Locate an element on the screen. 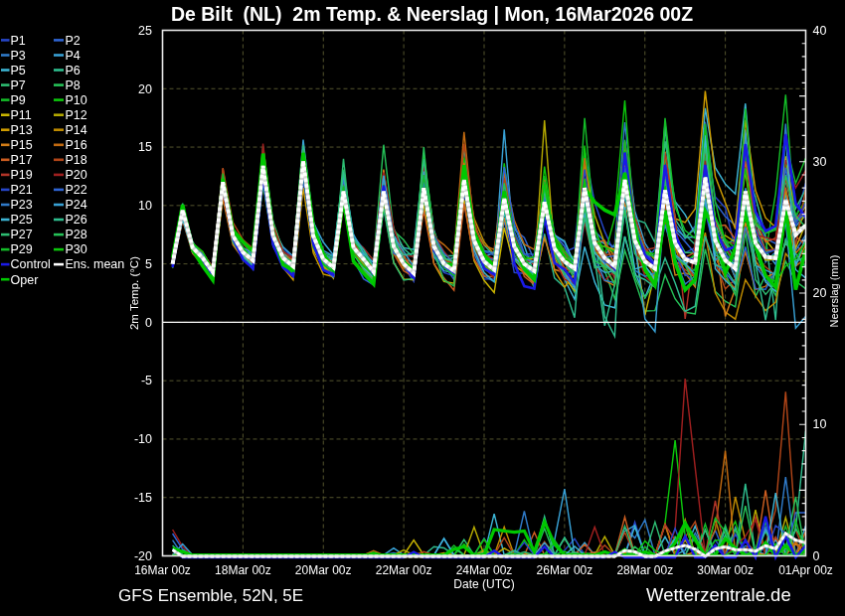 This screenshot has height=616, width=845. svg-text: P27 is located at coordinates (22, 234).